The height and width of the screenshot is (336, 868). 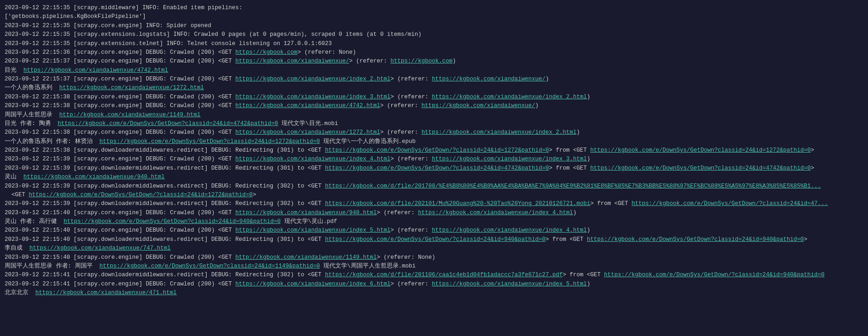 I want to click on log-line: 2023-09-12 22:15:35 [scrapy.core.engine]…, so click(x=434, y=26).